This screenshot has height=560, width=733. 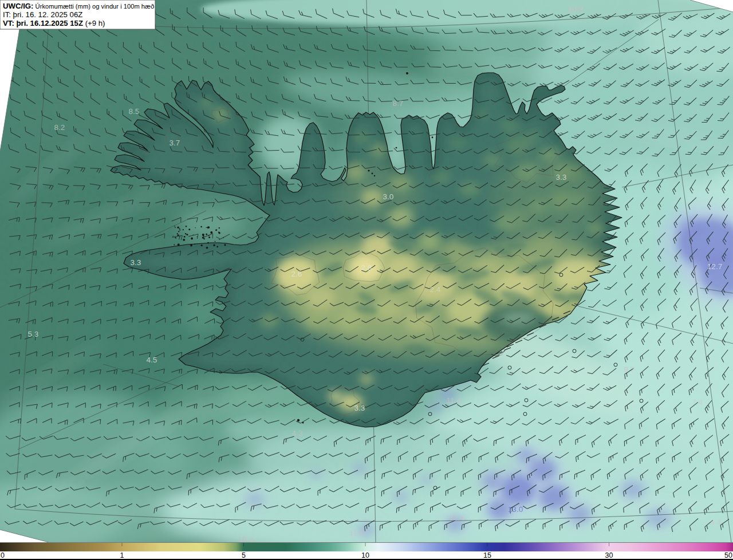 What do you see at coordinates (2, 555) in the screenshot?
I see `svg-text: 0` at bounding box center [2, 555].